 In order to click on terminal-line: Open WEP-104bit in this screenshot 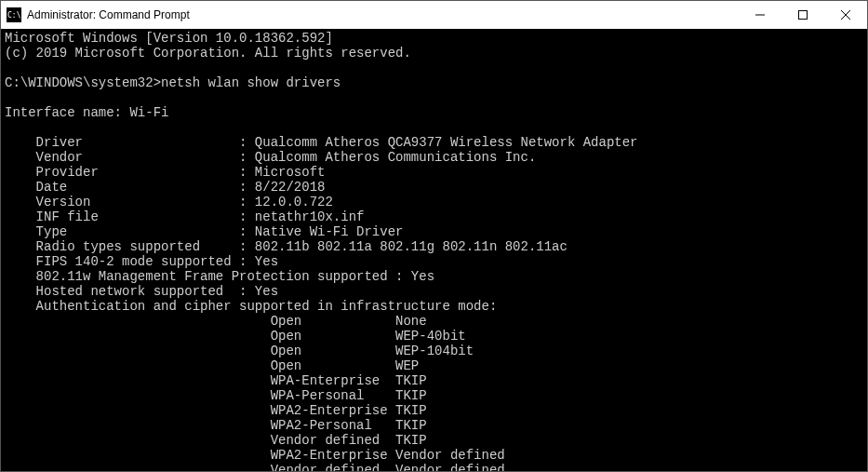, I will do `click(434, 351)`.